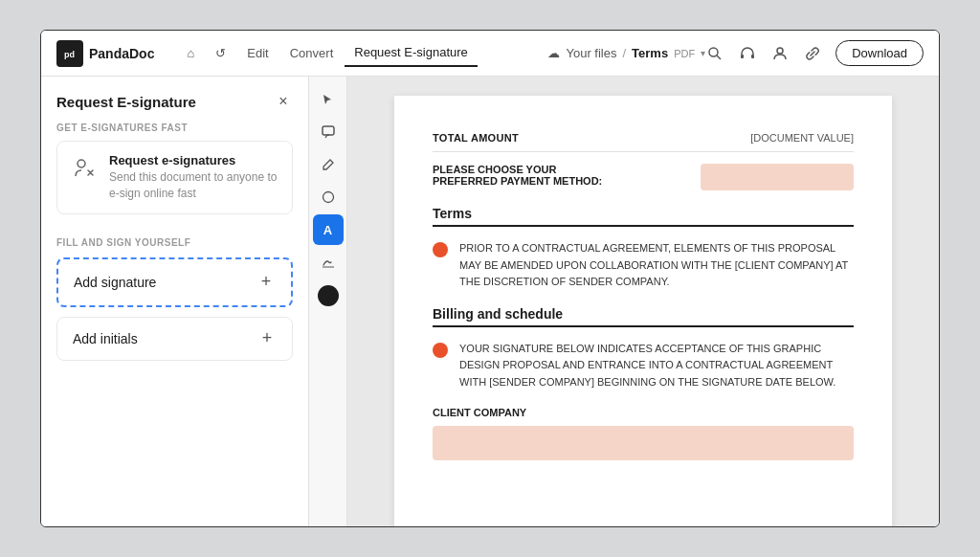  I want to click on close-button: ×, so click(283, 101).